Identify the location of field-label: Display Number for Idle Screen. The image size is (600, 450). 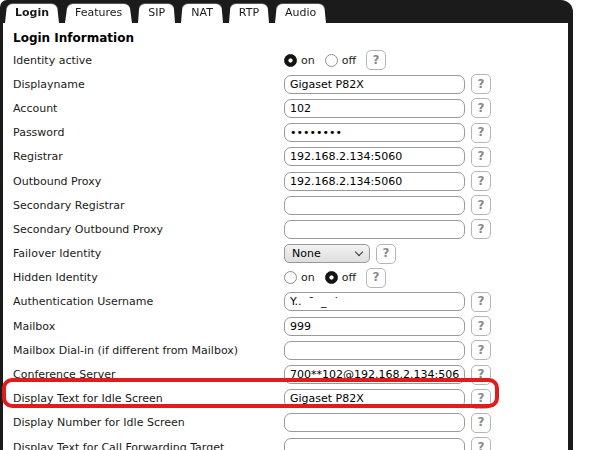
(148, 422).